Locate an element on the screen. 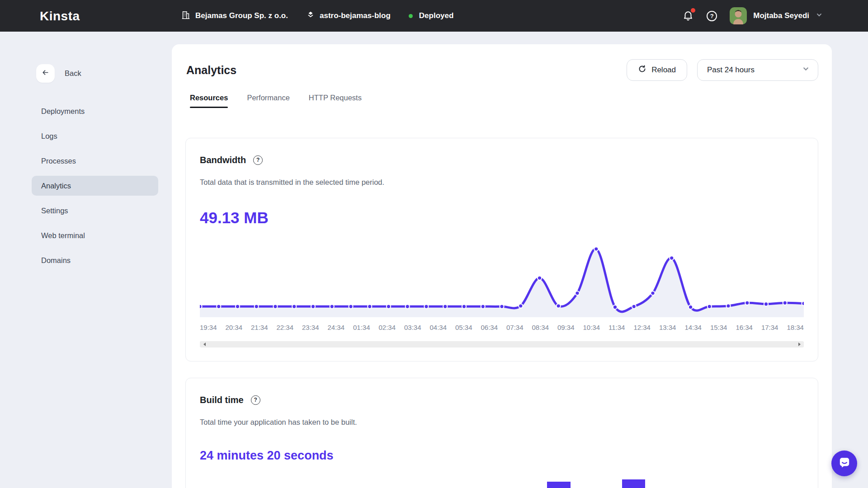  x-axis-tick: 03:34 is located at coordinates (413, 328).